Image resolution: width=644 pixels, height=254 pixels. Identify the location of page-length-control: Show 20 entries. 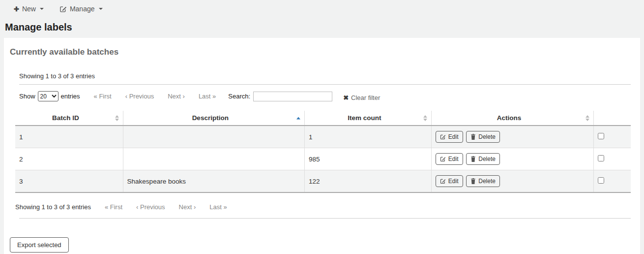
(50, 96).